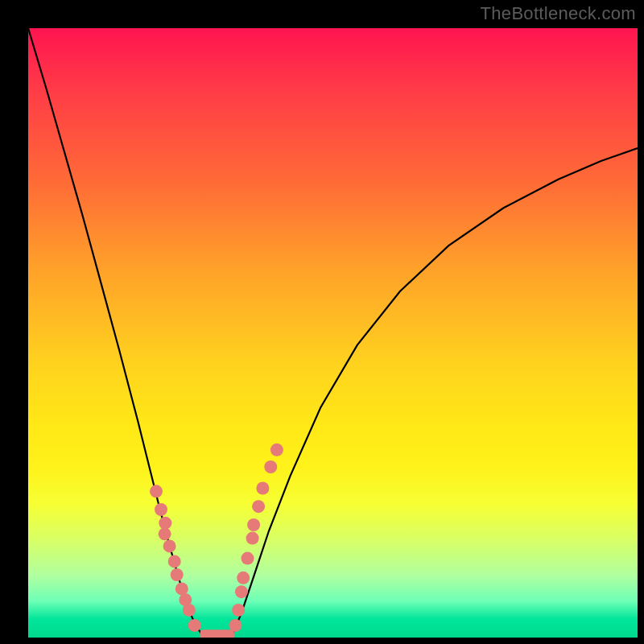  I want to click on watermark-text: TheBottleneck.com, so click(559, 14).